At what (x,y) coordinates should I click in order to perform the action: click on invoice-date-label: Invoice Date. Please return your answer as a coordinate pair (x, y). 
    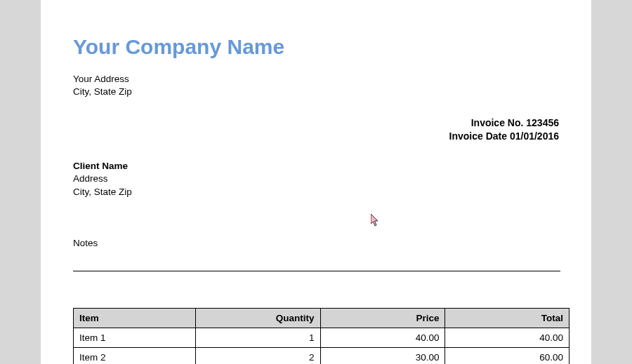
    Looking at the image, I should click on (480, 136).